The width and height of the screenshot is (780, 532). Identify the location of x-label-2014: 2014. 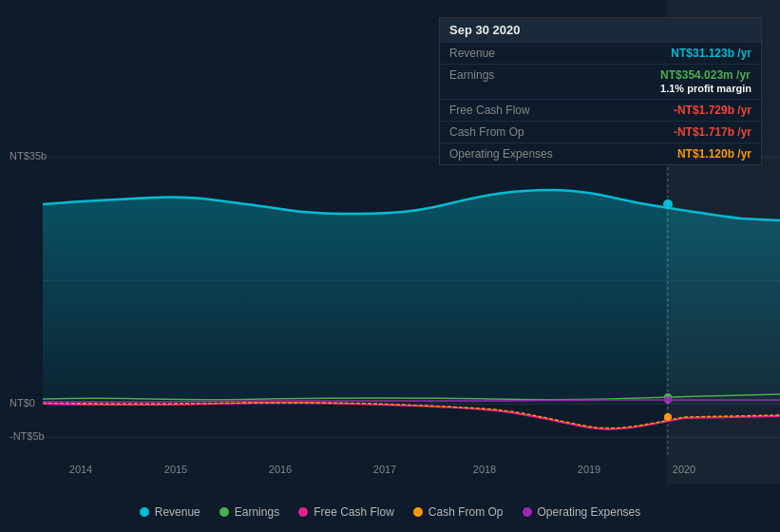
(81, 469).